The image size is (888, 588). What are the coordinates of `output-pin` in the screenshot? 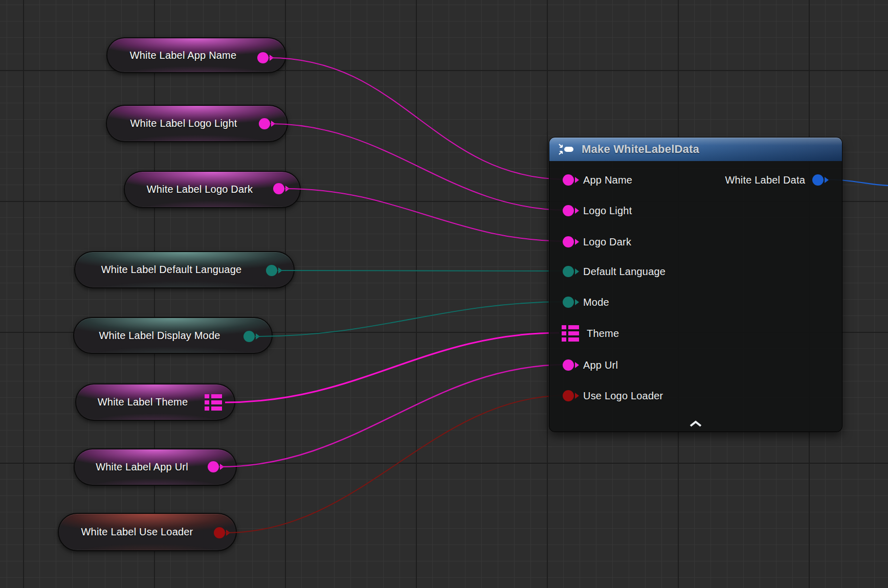 It's located at (818, 180).